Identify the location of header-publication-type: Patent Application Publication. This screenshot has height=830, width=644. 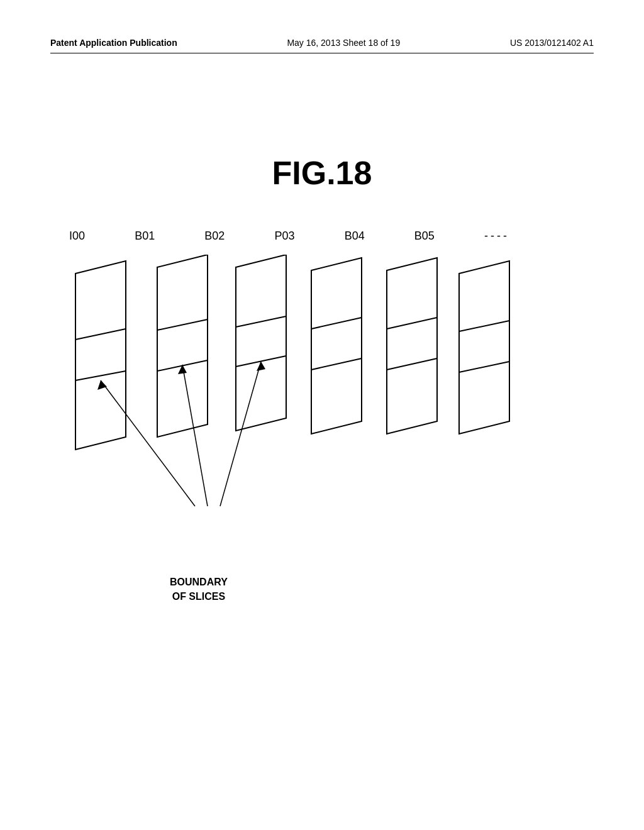
(114, 43).